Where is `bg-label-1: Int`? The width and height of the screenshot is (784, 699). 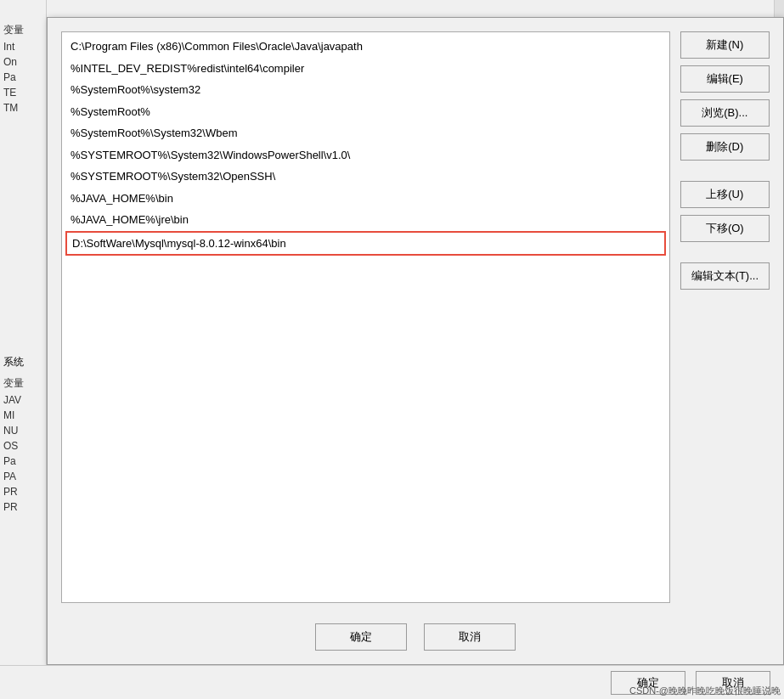 bg-label-1: Int is located at coordinates (23, 47).